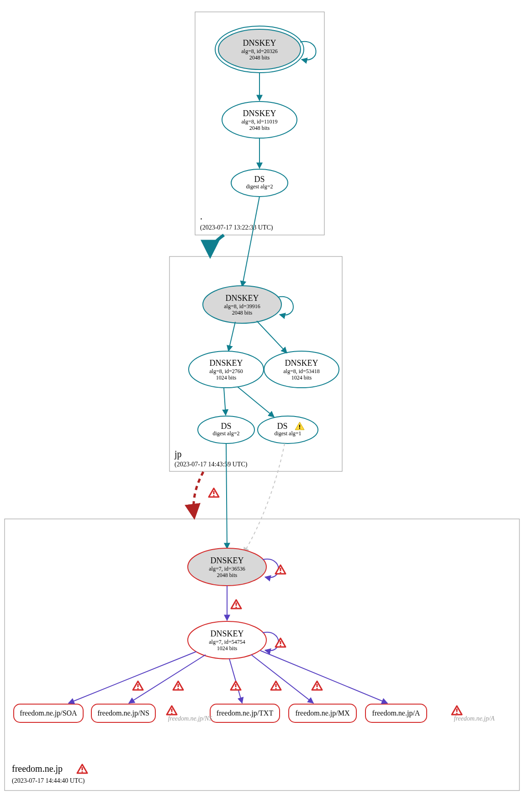 The image size is (524, 812). What do you see at coordinates (242, 313) in the screenshot?
I see `node-jp-ksk-line2: 2048 bits` at bounding box center [242, 313].